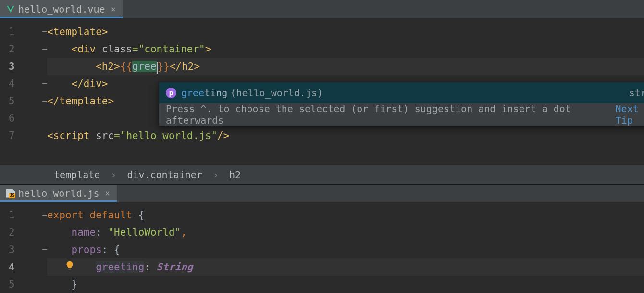 The height and width of the screenshot is (293, 644). What do you see at coordinates (163, 66) in the screenshot?
I see `code-token: }}` at bounding box center [163, 66].